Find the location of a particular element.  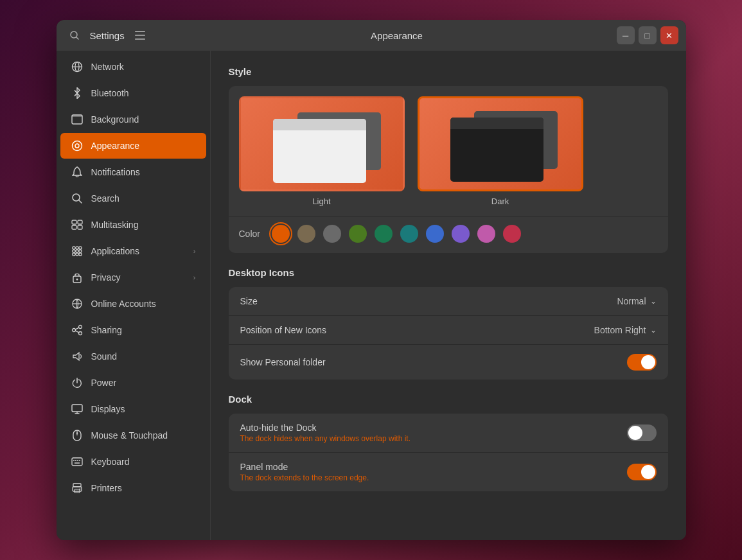

autohide-row: Auto-hide the Dock The dock hides when a… is located at coordinates (448, 433).